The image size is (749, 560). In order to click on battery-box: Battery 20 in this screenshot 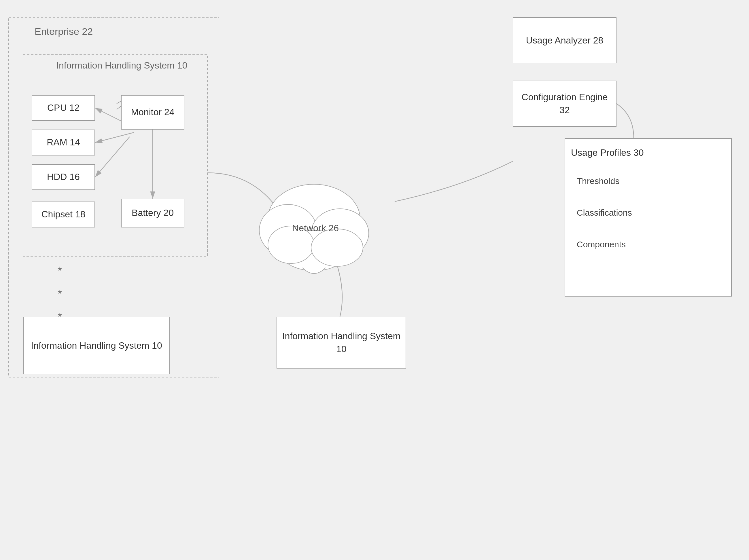, I will do `click(152, 213)`.